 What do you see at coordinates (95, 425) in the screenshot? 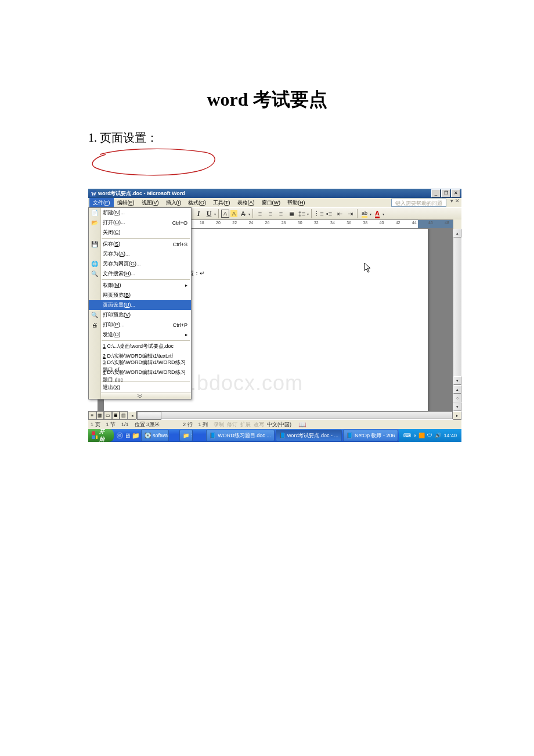
I see `status-page: 1 页` at bounding box center [95, 425].